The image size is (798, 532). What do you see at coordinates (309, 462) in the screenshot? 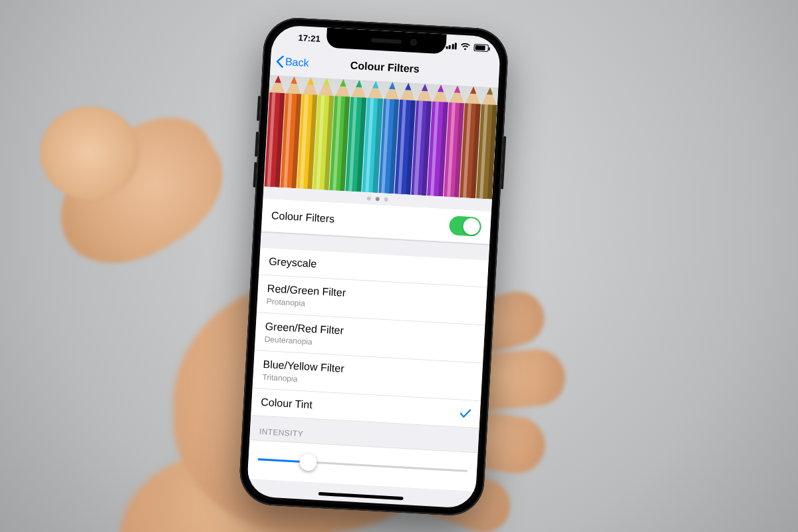
I see `slider-thumb` at bounding box center [309, 462].